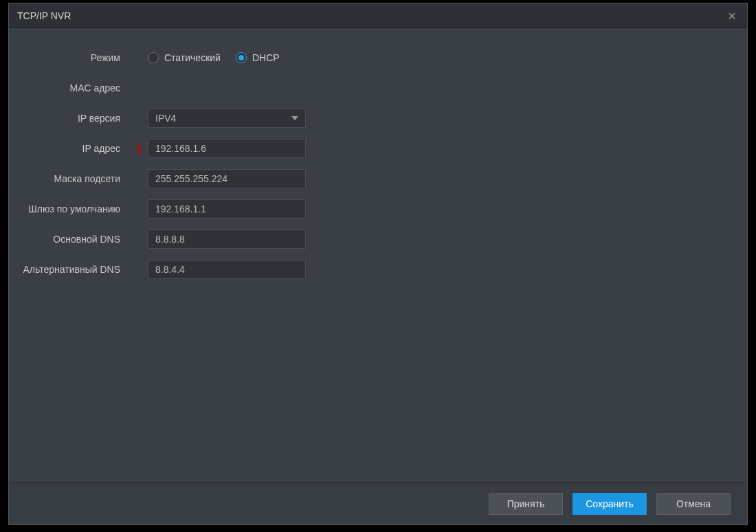 The height and width of the screenshot is (532, 756). What do you see at coordinates (78, 148) in the screenshot?
I see `label-ip-address: IP адрес` at bounding box center [78, 148].